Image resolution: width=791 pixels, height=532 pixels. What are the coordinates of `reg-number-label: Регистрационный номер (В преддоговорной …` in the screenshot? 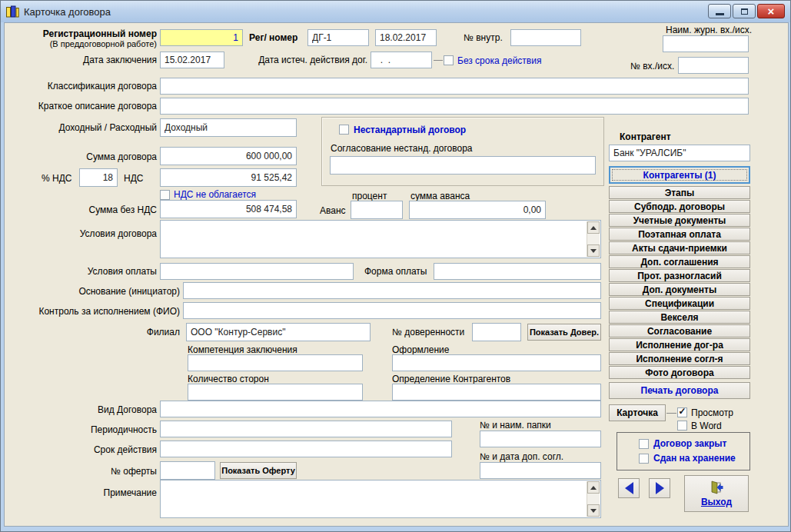 It's located at (88, 38).